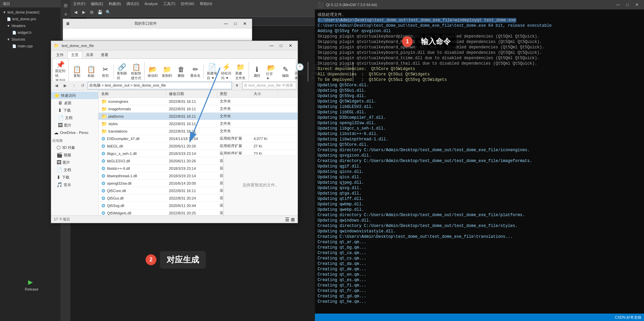 The height and width of the screenshot is (321, 644). I want to click on terminal-line: Updating qwindows.dll., so click(479, 221).